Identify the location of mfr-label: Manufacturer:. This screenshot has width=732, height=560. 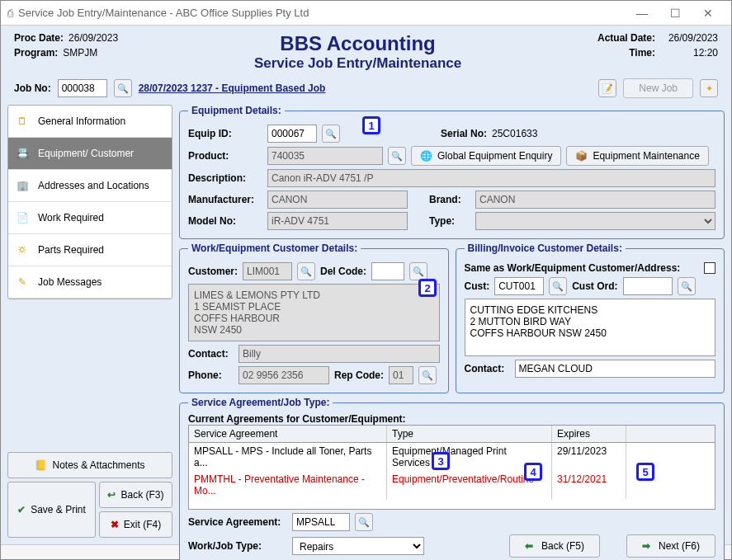
(225, 200).